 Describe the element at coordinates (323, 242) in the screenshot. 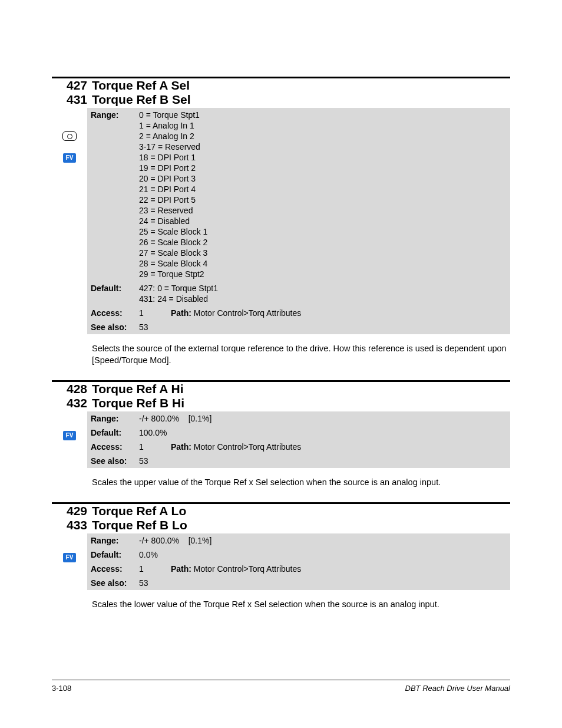

I see `range-line: 26 = Scale Block 2` at that location.